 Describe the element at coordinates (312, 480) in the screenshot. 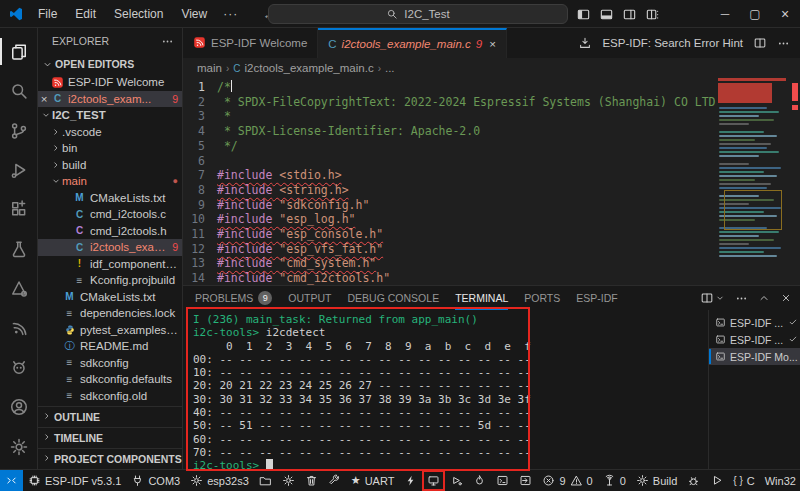

I see `status-full-clean` at that location.